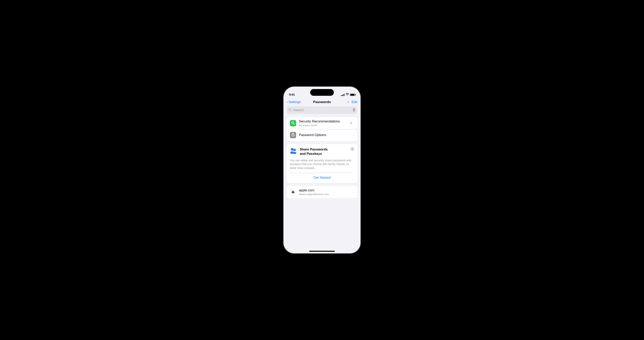  I want to click on nav-bar: ‹ Settings Passwords + Edit, so click(322, 102).